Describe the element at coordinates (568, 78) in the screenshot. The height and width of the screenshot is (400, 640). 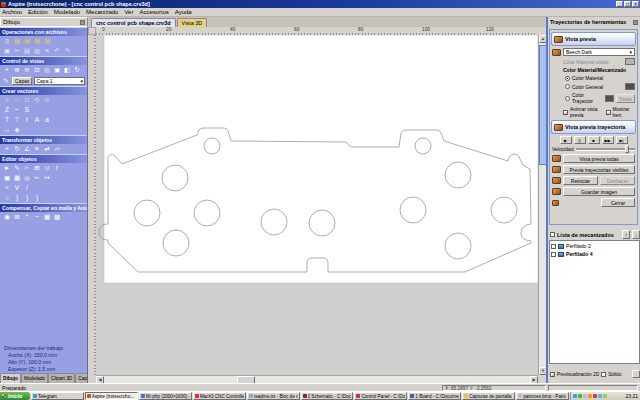
I see `color-material-radio` at that location.